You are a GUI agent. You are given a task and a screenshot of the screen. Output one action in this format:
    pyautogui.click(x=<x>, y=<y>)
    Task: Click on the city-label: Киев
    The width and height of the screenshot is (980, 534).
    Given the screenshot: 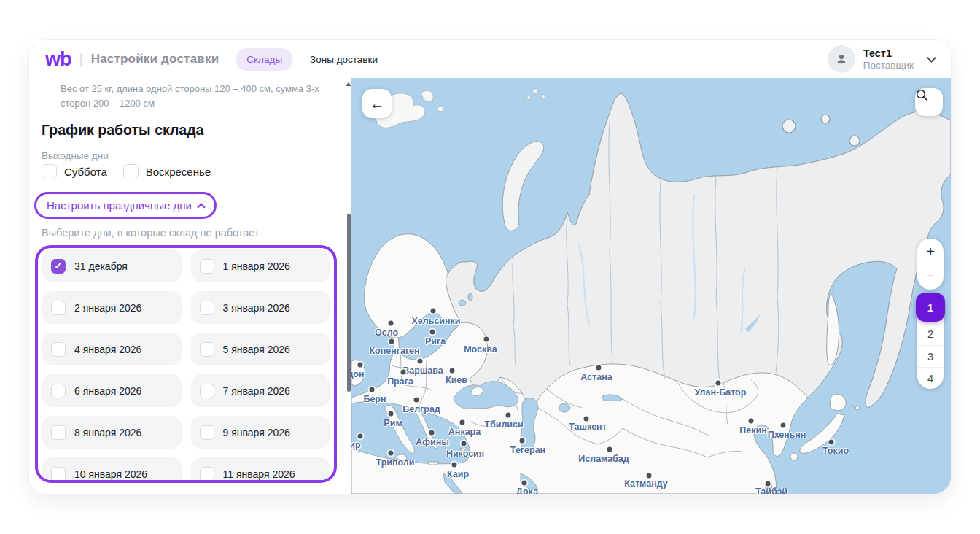 What is the action you would take?
    pyautogui.click(x=456, y=380)
    